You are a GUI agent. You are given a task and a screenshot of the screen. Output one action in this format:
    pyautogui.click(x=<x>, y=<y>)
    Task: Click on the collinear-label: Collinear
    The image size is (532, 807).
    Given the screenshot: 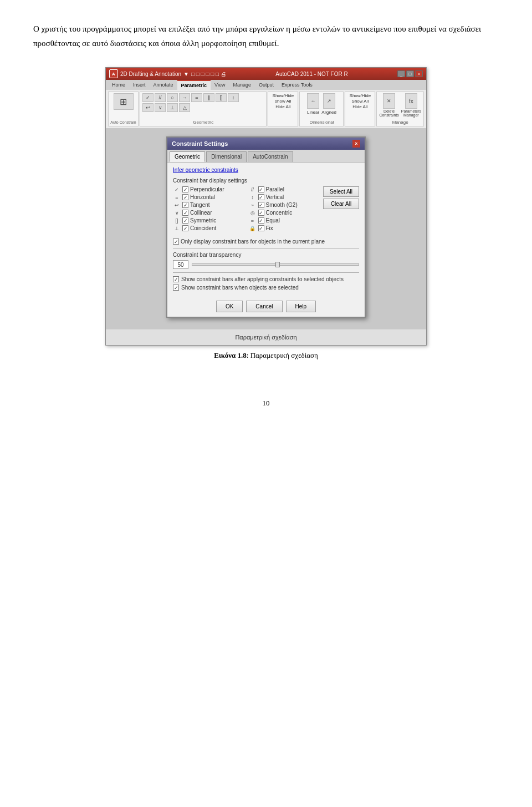 What is the action you would take?
    pyautogui.click(x=201, y=213)
    